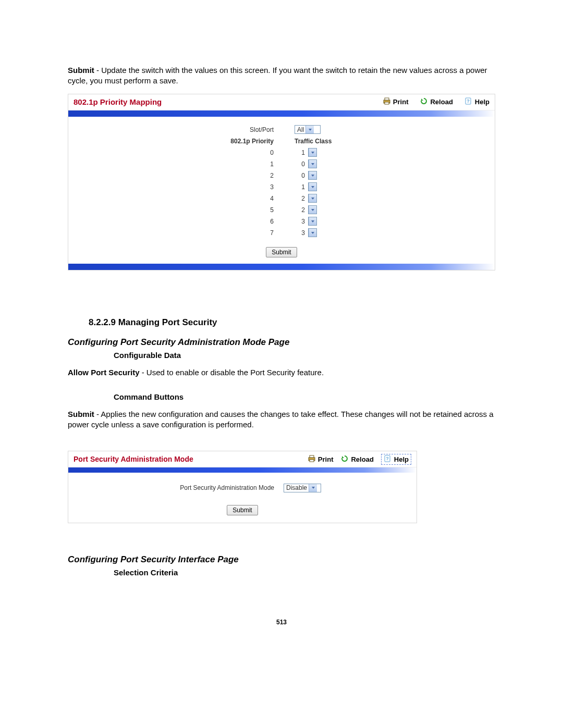 The image size is (563, 728). Describe the element at coordinates (242, 510) in the screenshot. I see `panel2-submit-button: Submit` at that location.